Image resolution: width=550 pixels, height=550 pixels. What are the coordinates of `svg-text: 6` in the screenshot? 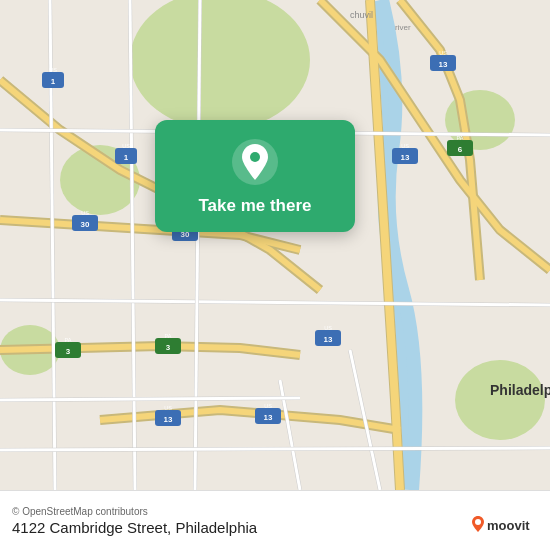 It's located at (460, 150).